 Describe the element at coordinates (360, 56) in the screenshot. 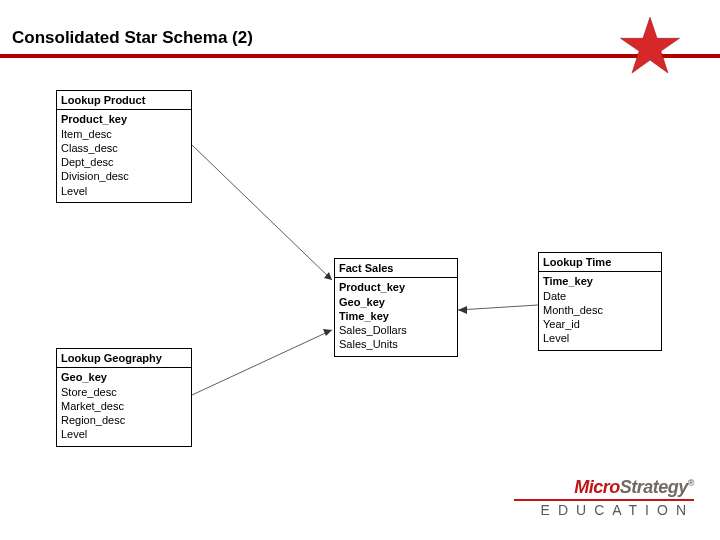

I see `header-rule` at that location.